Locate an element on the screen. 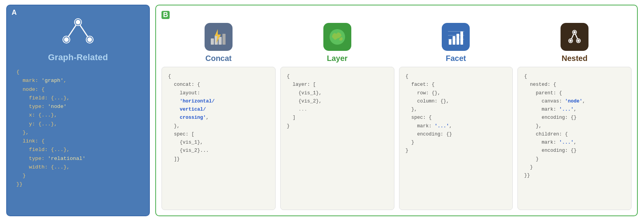 The image size is (644, 224). nested-icon-box is located at coordinates (575, 37).